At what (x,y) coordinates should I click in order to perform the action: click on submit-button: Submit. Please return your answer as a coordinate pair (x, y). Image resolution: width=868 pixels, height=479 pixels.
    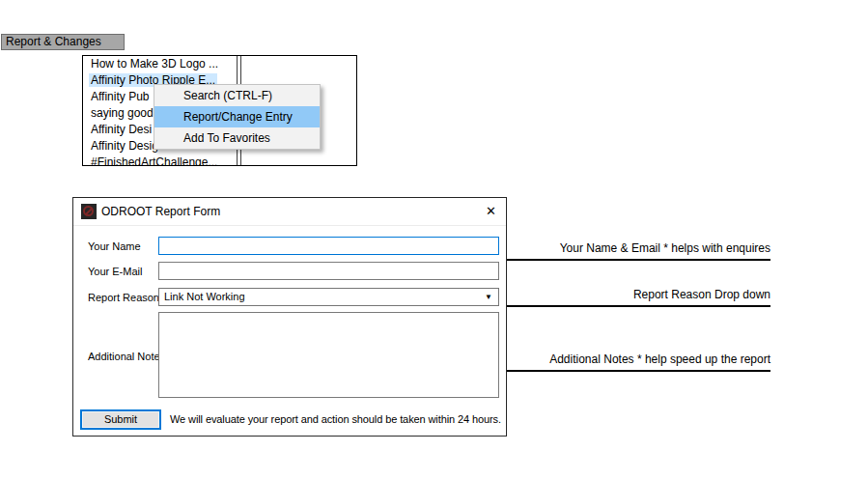
    Looking at the image, I should click on (121, 419).